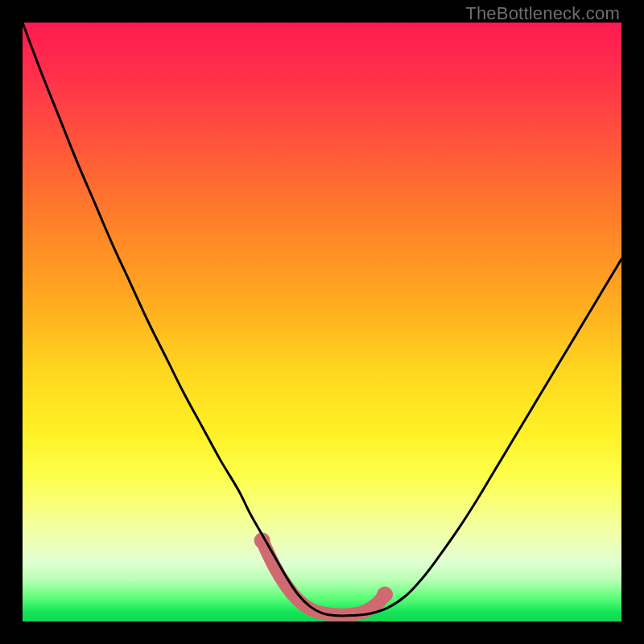 The width and height of the screenshot is (644, 644). Describe the element at coordinates (385, 595) in the screenshot. I see `pink-dot` at that location.